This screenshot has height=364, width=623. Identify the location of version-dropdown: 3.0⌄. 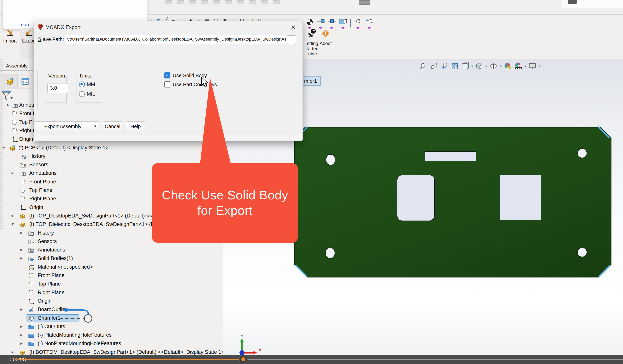
(58, 88).